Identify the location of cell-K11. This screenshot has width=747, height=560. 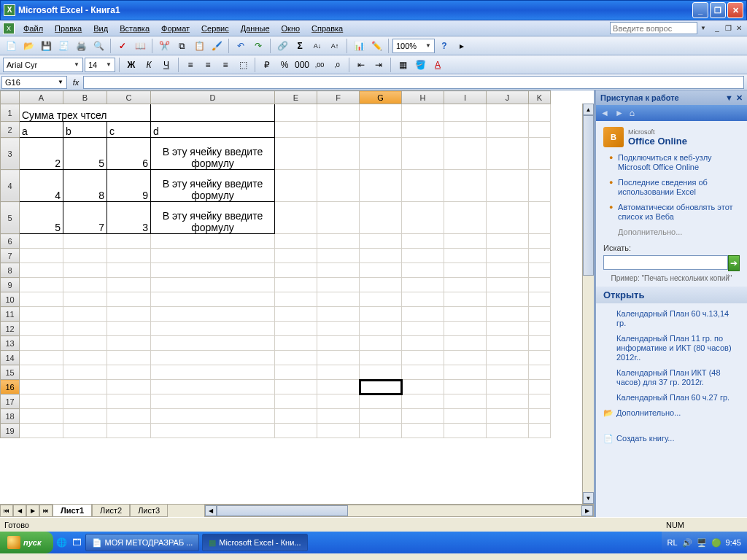
(540, 314).